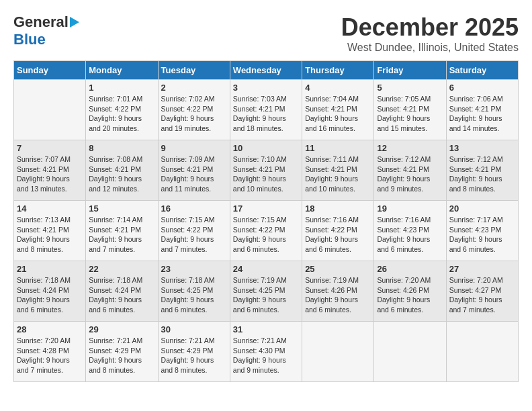  I want to click on calendar-cell: 6Sunrise: 7:06 AMSunset: 4:21 PMDaylight…, so click(482, 110).